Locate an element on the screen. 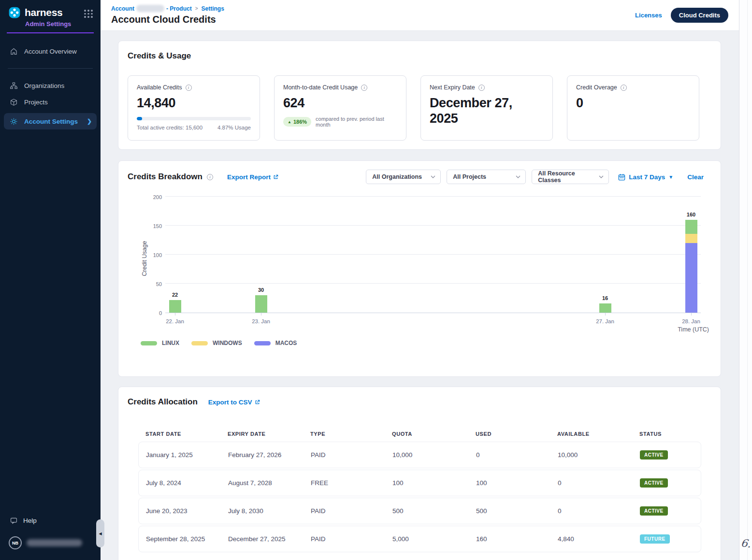  licenses-link: Licenses is located at coordinates (649, 15).